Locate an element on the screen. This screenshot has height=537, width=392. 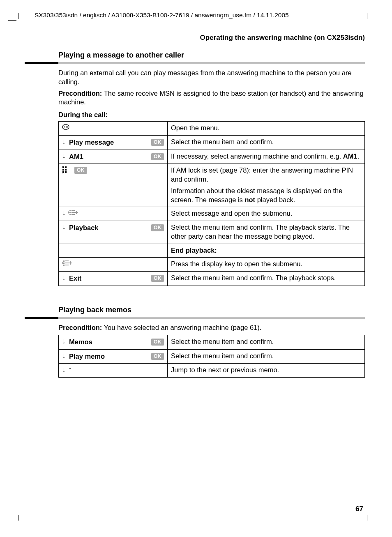
table-row: OK If AM lock is set (page 78): enter th… is located at coordinates (212, 186).